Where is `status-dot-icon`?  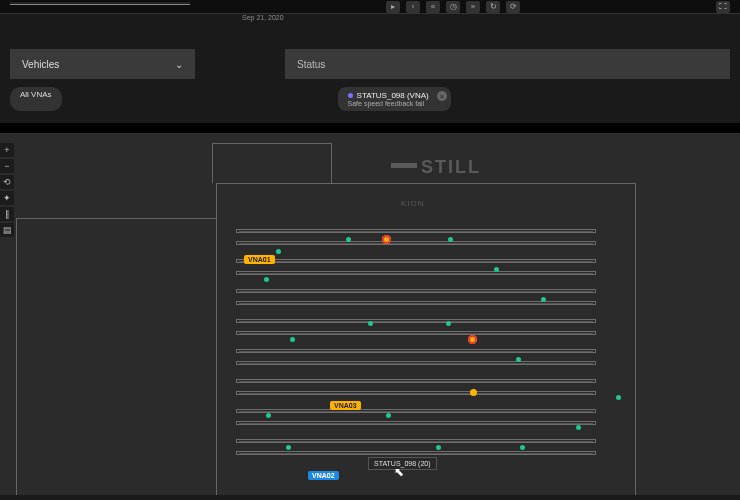
status-dot-icon is located at coordinates (350, 96).